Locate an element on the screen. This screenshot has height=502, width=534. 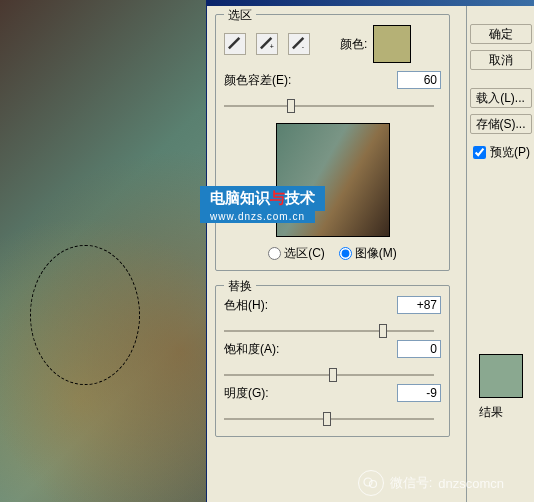
wechat-overlay: 微信号: dnzscomcn is located at coordinates (431, 483).